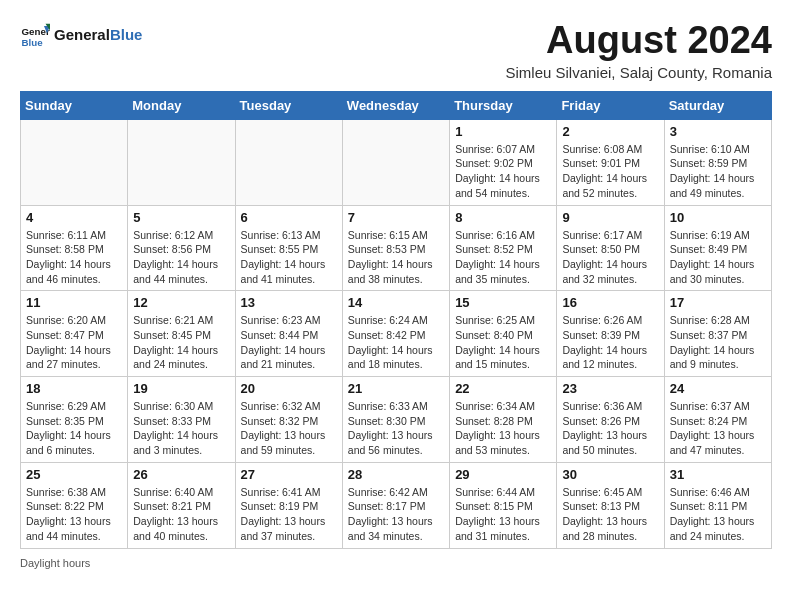 This screenshot has height=612, width=792. What do you see at coordinates (181, 218) in the screenshot?
I see `day-number: 5` at bounding box center [181, 218].